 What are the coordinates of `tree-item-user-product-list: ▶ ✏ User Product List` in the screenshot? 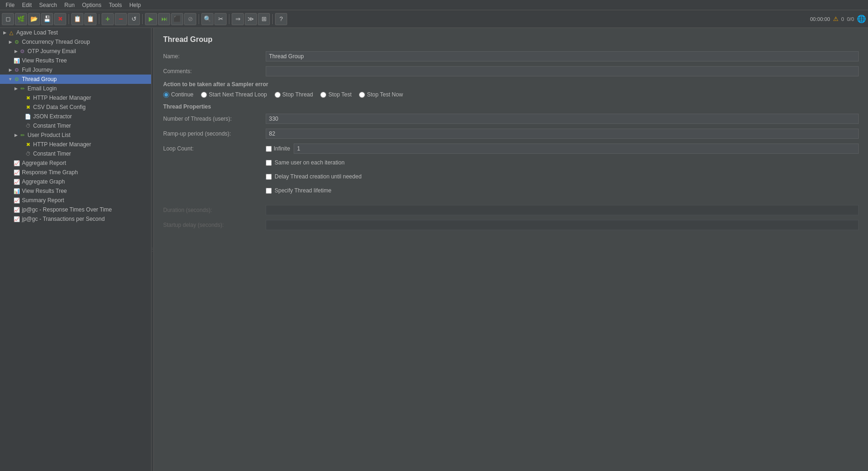 It's located at (76, 135).